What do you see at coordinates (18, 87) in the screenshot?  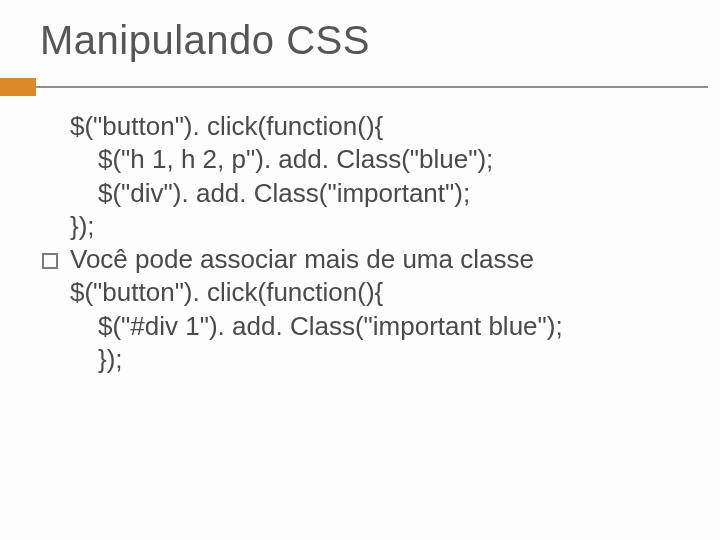 I see `accent-block` at bounding box center [18, 87].